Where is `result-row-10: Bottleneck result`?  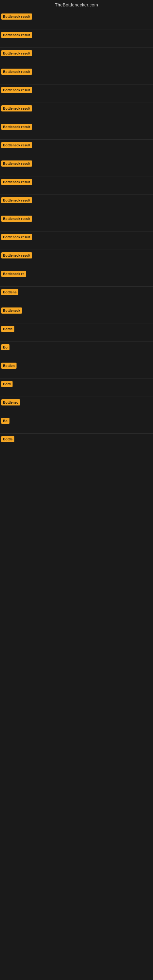 result-row-10: Bottleneck result is located at coordinates (76, 186).